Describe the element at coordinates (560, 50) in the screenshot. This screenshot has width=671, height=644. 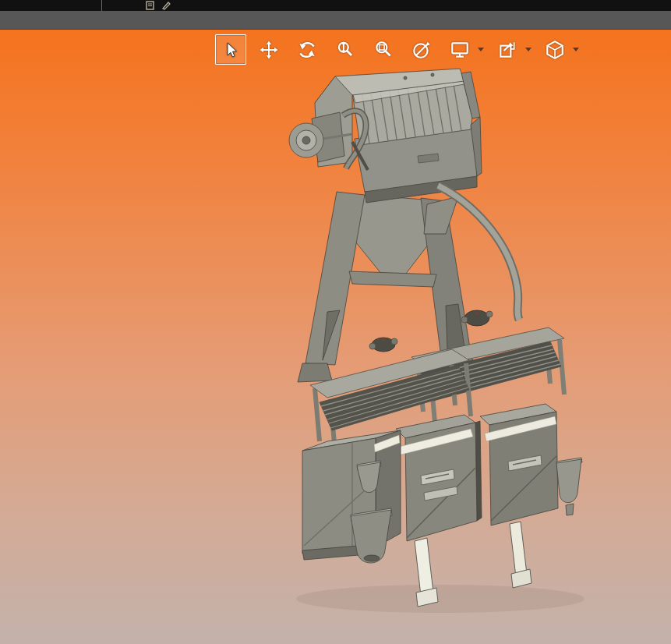
I see `display-style-group` at that location.